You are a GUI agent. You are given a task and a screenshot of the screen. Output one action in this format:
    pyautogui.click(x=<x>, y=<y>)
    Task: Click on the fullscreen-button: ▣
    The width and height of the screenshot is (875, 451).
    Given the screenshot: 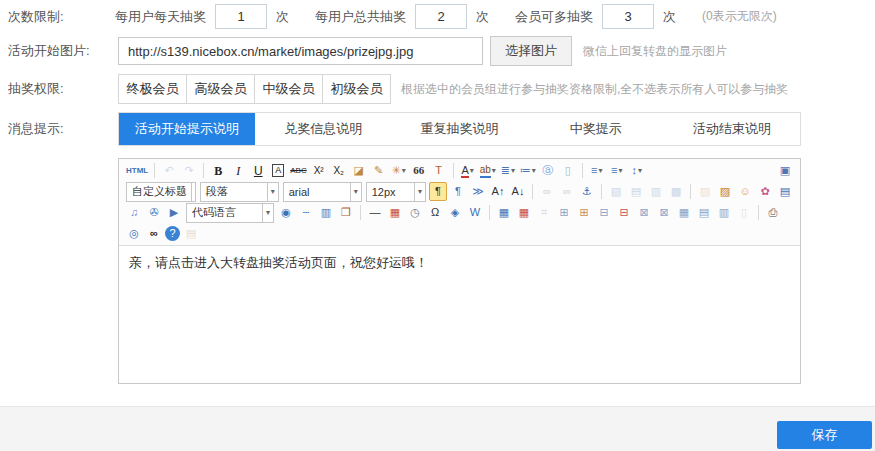 What is the action you would take?
    pyautogui.click(x=785, y=170)
    